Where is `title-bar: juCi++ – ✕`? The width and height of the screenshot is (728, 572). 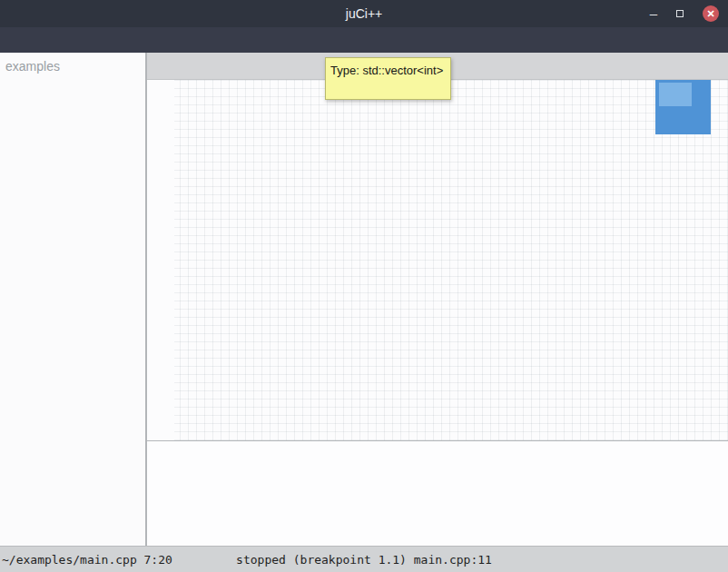
title-bar: juCi++ – ✕ is located at coordinates (364, 14).